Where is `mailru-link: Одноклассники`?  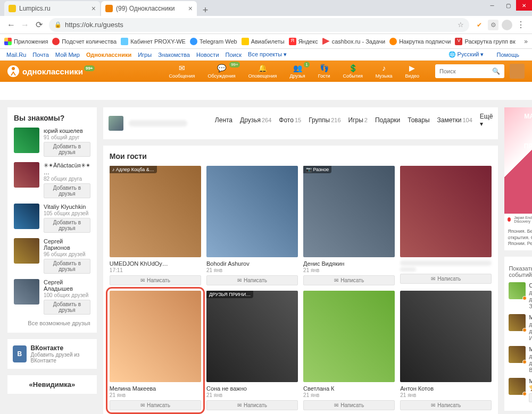
mailru-link: Одноклассники is located at coordinates (109, 55).